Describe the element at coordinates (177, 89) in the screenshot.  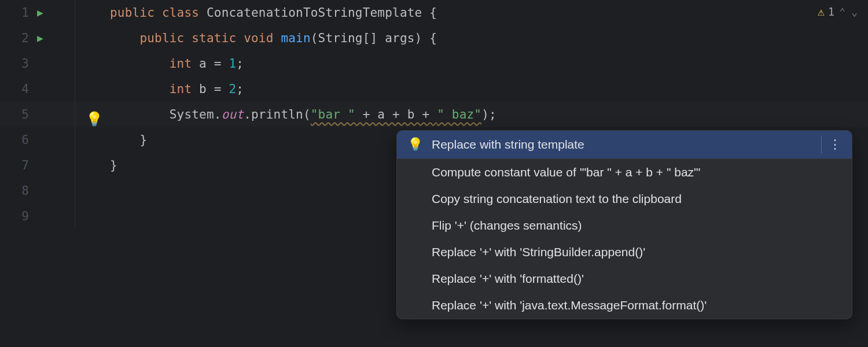
I see `code-text: int b = 2;` at that location.